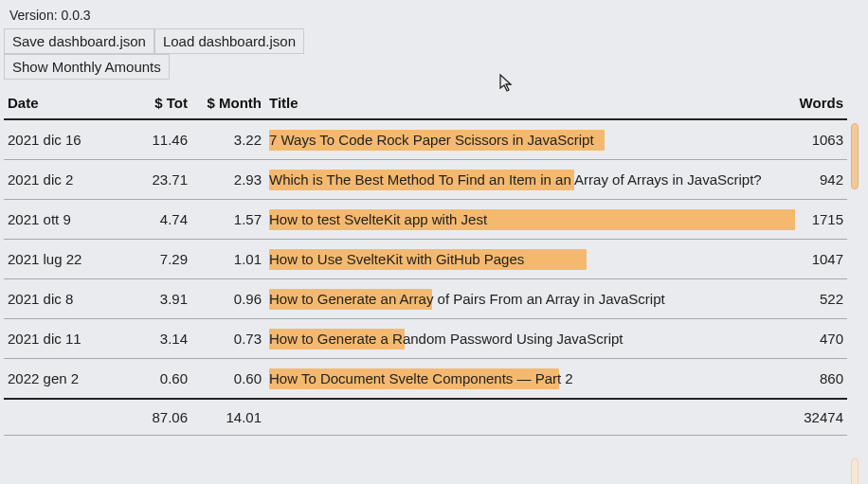  What do you see at coordinates (65, 379) in the screenshot?
I see `cell-date: 2022 gen 2` at bounding box center [65, 379].